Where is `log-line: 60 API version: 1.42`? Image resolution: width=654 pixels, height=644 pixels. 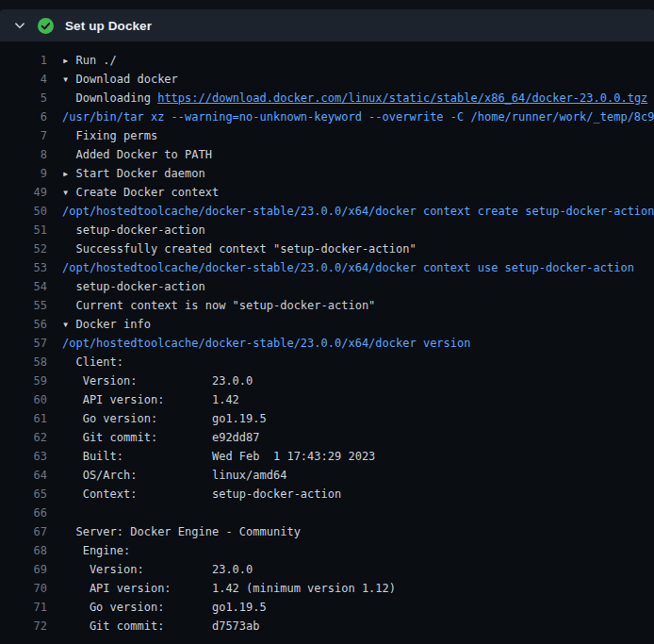
log-line: 60 API version: 1.42 is located at coordinates (327, 400).